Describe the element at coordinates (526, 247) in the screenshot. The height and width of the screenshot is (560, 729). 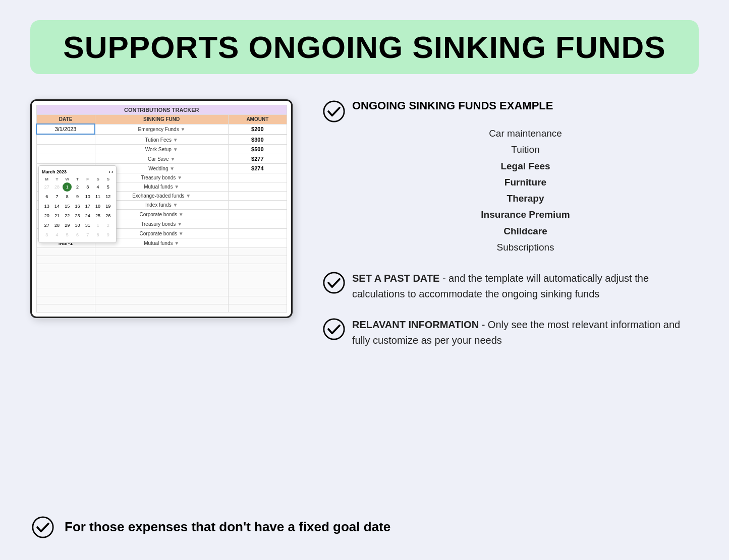
I see `fund-item-subscriptions: Subscriptions` at that location.